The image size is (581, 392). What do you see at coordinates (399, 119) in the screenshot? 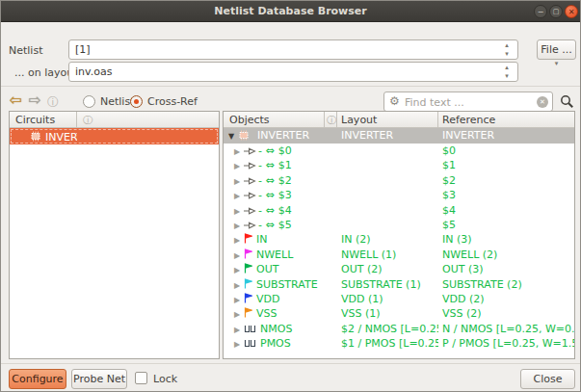
I see `objects-header: Objects ⓘ Layout Reference` at bounding box center [399, 119].